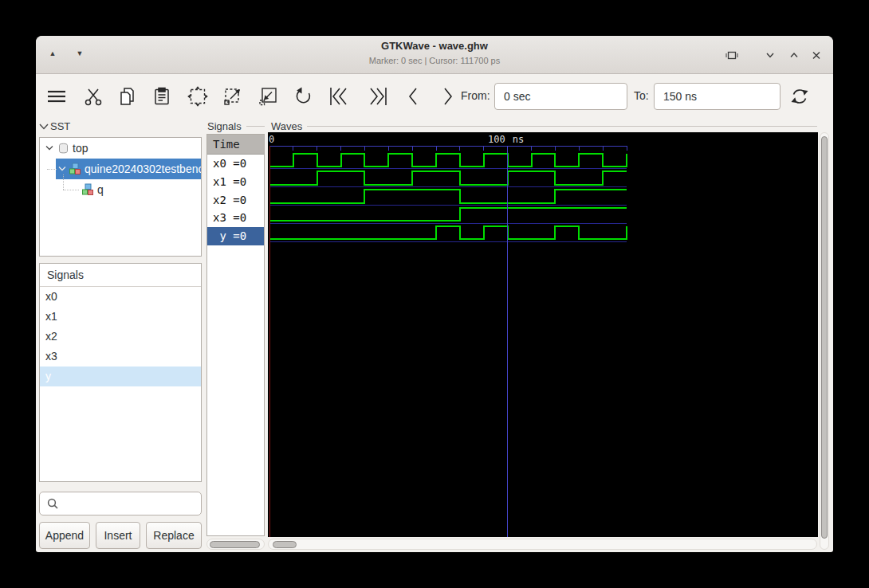  What do you see at coordinates (120, 504) in the screenshot?
I see `signal-search` at bounding box center [120, 504].